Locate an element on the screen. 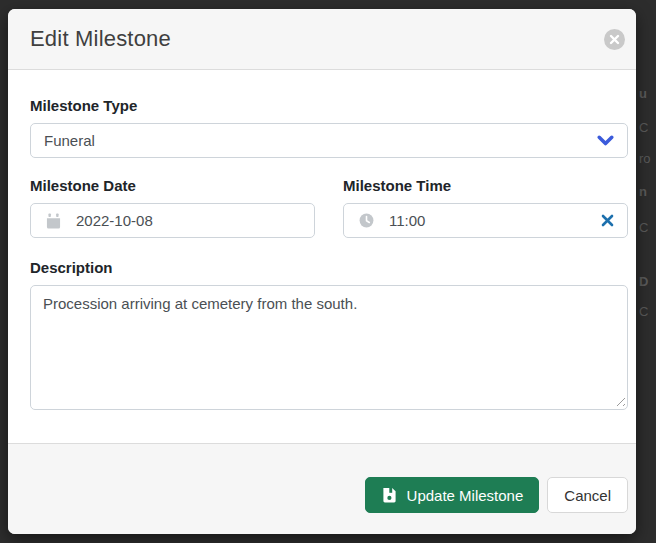  milestone-date-input is located at coordinates (189, 220).